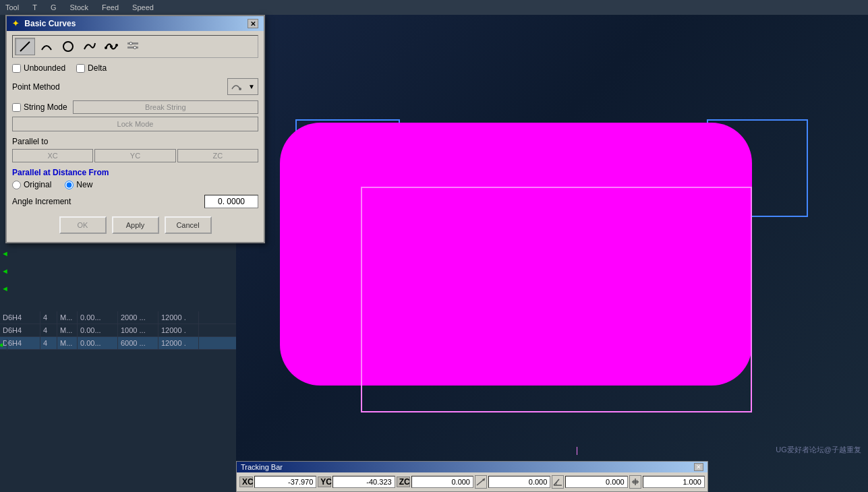 This screenshot has height=492, width=868. Describe the element at coordinates (35, 7) in the screenshot. I see `toolbar-t: T` at that location.